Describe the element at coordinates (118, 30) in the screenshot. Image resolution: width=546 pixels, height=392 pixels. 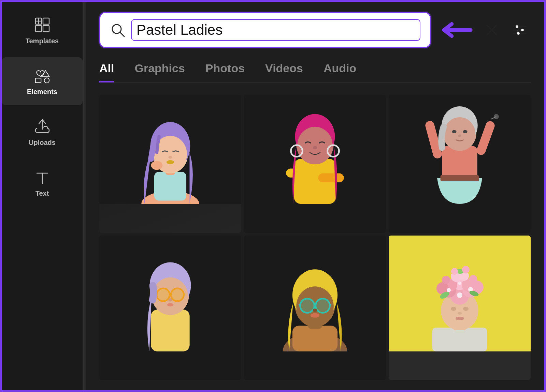
I see `search-icon` at that location.